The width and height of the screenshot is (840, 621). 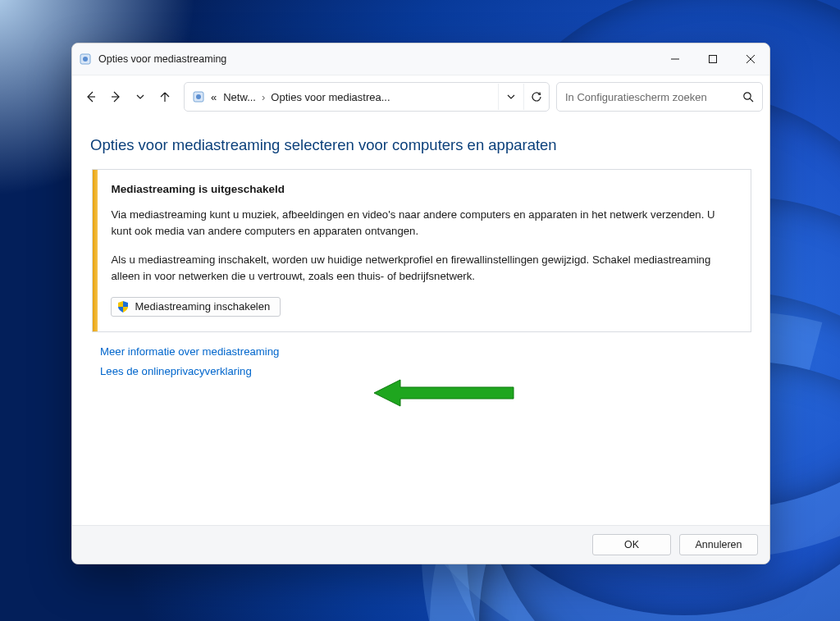 What do you see at coordinates (367, 97) in the screenshot?
I see `address-bar: « Netw... › Opties voor mediastrea...` at bounding box center [367, 97].